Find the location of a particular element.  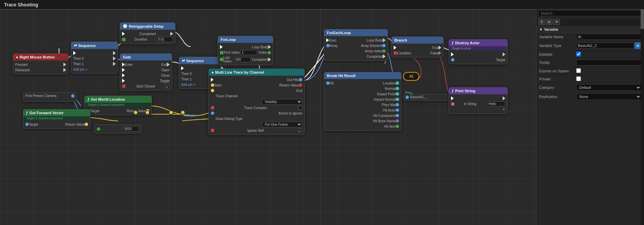

get-world-location-node: ƒ Get World Location Target is SceneComp… is located at coordinates (118, 105).